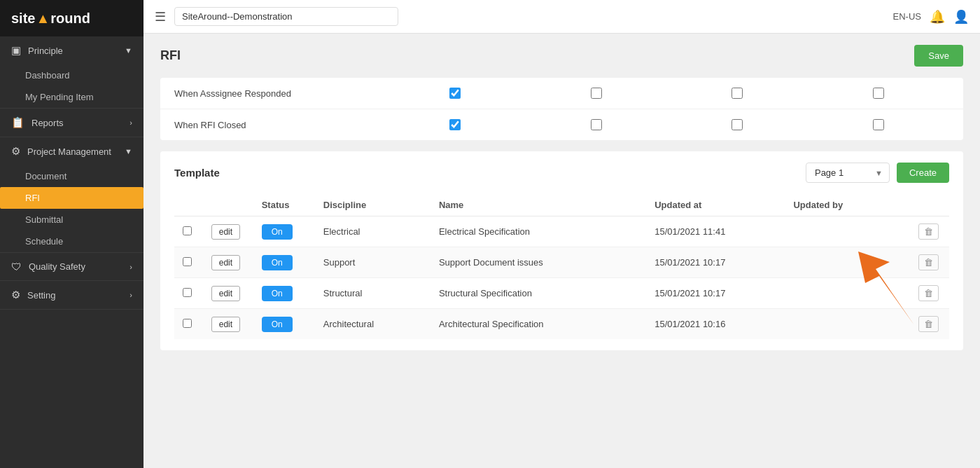 The height and width of the screenshot is (468, 980). What do you see at coordinates (538, 294) in the screenshot?
I see `row-name-3: Structural Specification` at bounding box center [538, 294].